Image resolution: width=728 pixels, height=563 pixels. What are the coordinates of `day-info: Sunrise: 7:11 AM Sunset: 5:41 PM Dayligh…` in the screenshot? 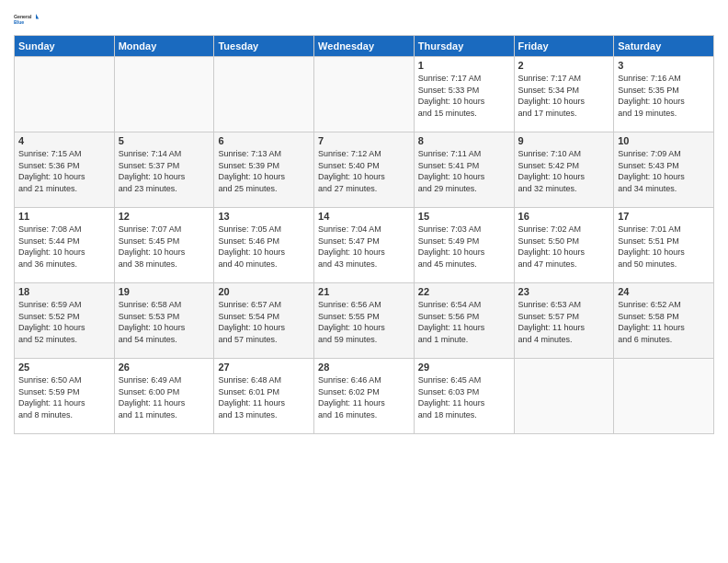 It's located at (464, 171).